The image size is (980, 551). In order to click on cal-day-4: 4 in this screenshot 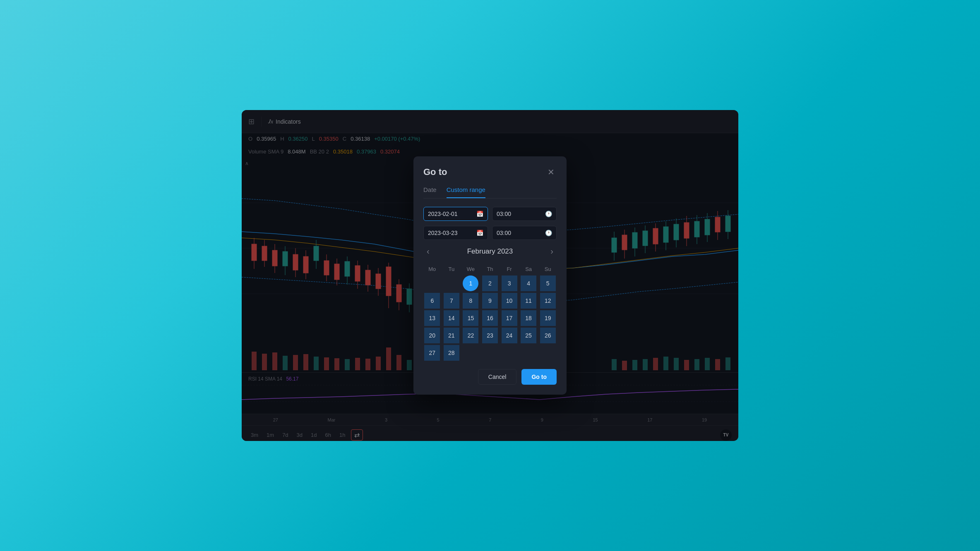, I will do `click(528, 283)`.